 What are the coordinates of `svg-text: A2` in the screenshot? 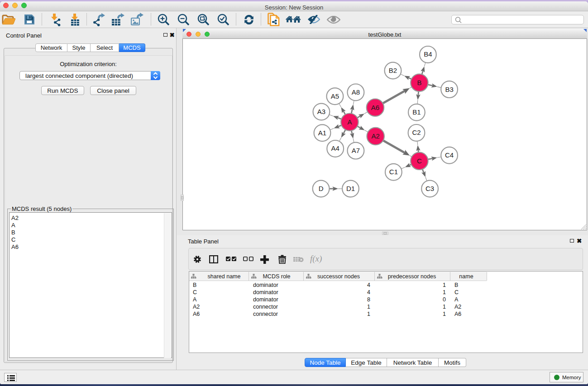 It's located at (376, 136).